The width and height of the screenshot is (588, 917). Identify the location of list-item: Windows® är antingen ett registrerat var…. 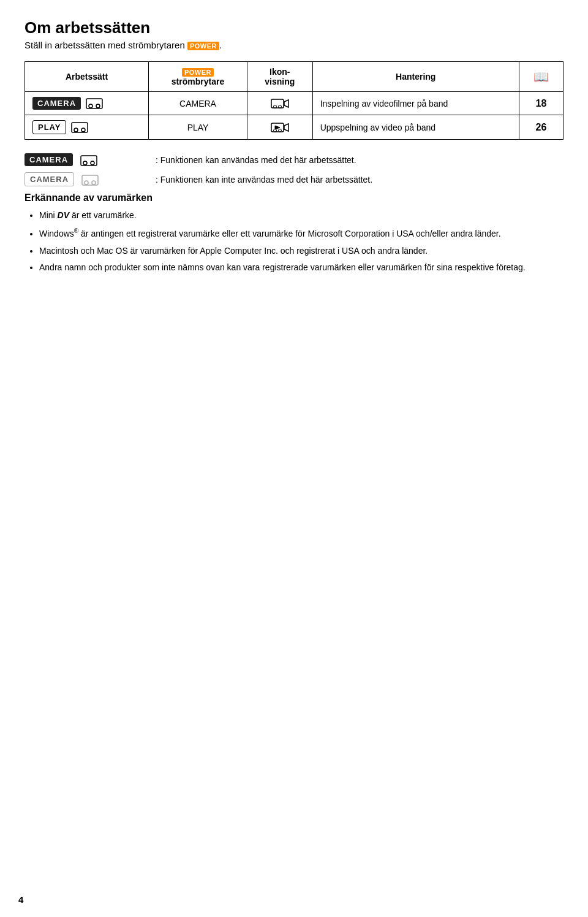
(301, 233).